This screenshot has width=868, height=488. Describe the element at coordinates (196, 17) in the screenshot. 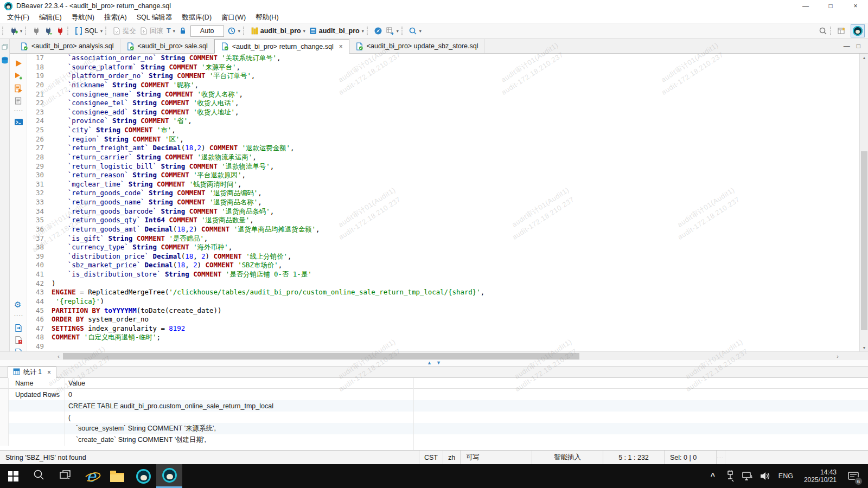

I see `menu-item: 数据库(D)` at that location.